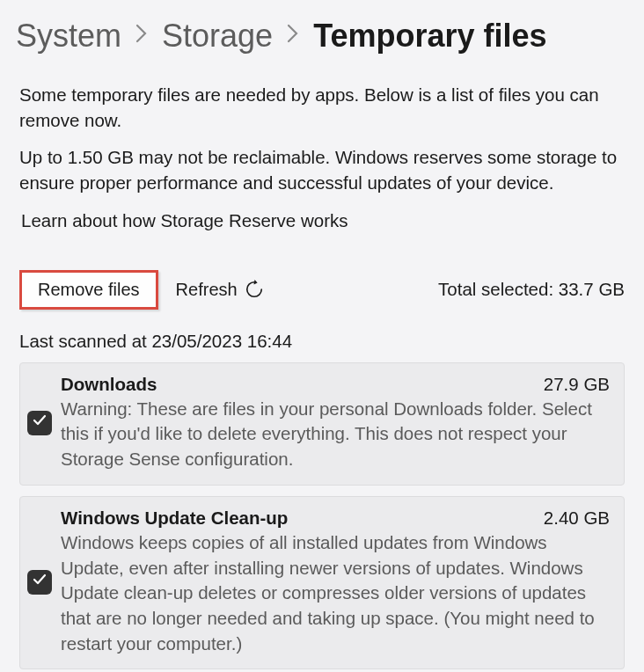  Describe the element at coordinates (429, 36) in the screenshot. I see `breadcrumb-current: Temporary files` at that location.